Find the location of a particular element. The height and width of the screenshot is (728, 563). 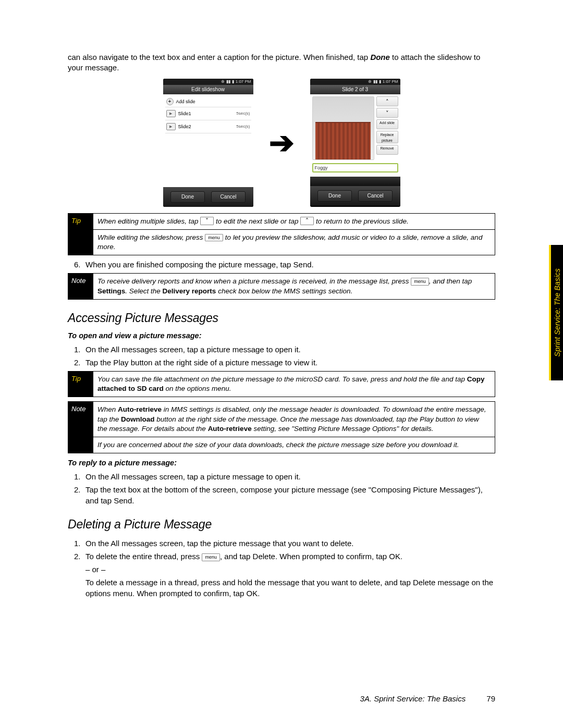

delete-steps: 1.On the All messages screen, tap the pi… is located at coordinates (285, 550).